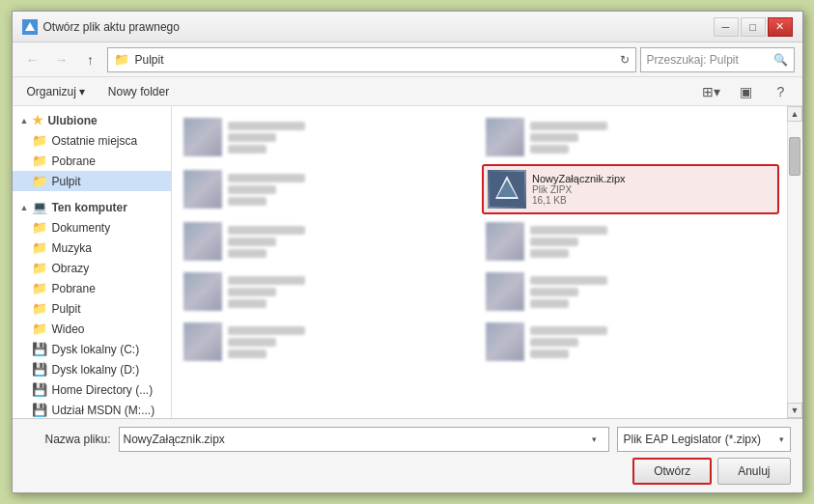 This screenshot has width=814, height=504. Describe the element at coordinates (372, 60) in the screenshot. I see `address-bar: 📁 Pulpit ↻` at that location.